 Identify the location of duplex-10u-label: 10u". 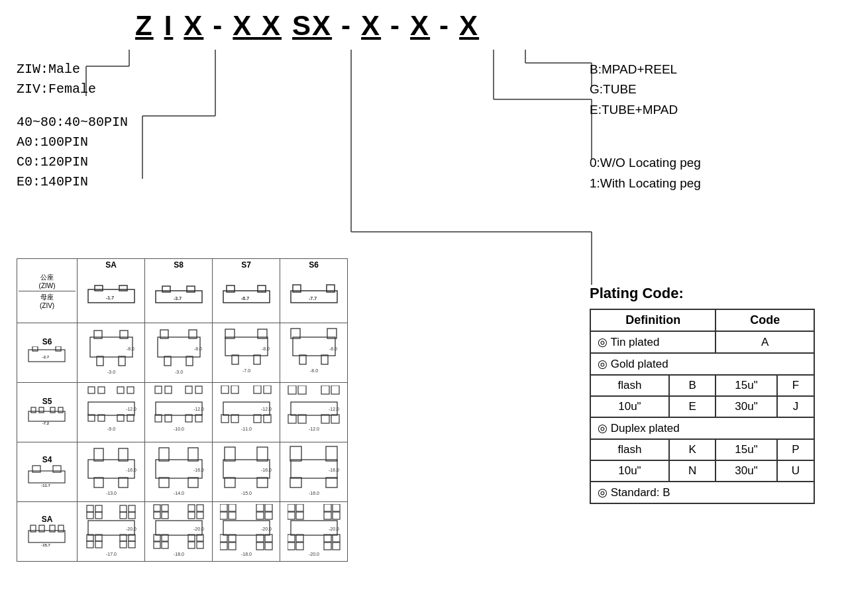
(629, 471).